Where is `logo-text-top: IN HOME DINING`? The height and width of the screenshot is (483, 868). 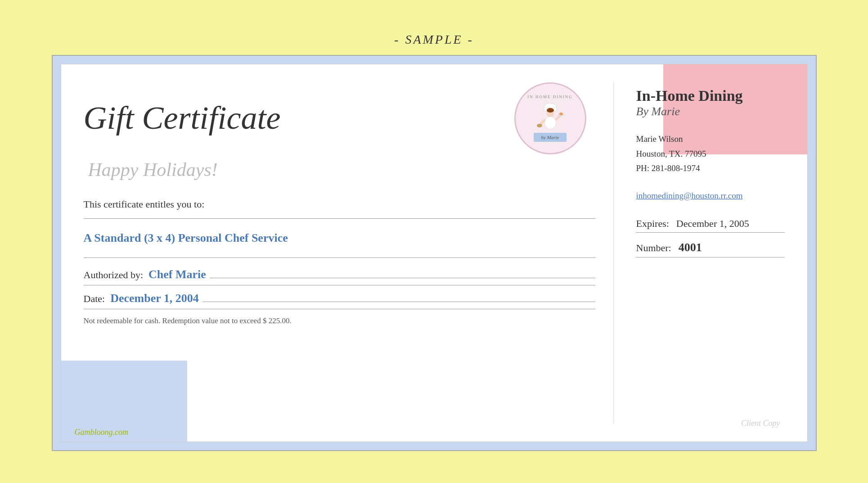 logo-text-top: IN HOME DINING is located at coordinates (550, 97).